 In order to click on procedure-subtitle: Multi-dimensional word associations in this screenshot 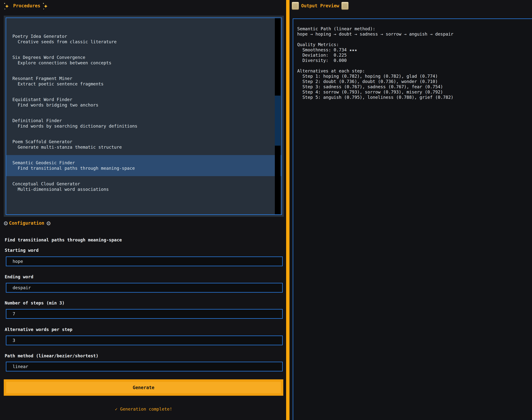, I will do `click(140, 189)`.